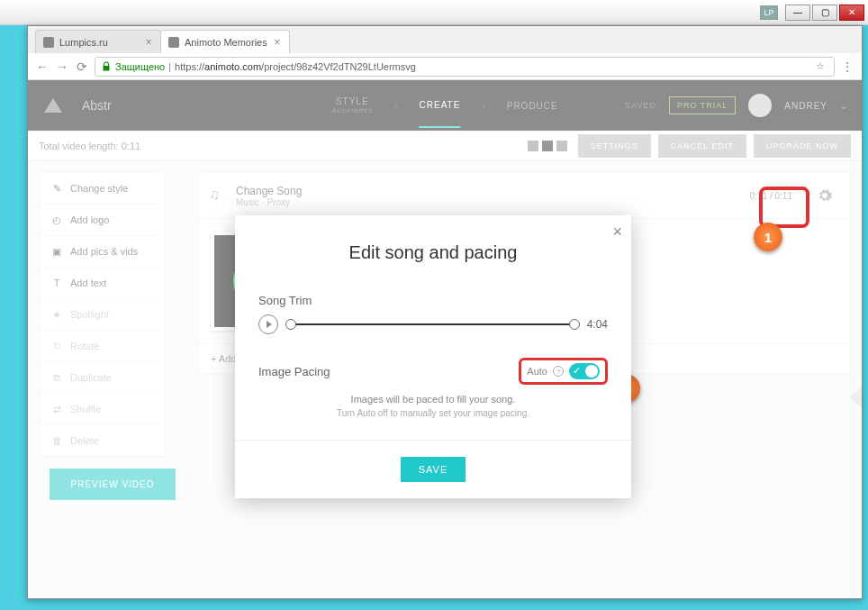 The image size is (868, 610). Describe the element at coordinates (825, 13) in the screenshot. I see `window-maximize-button: ▢` at that location.